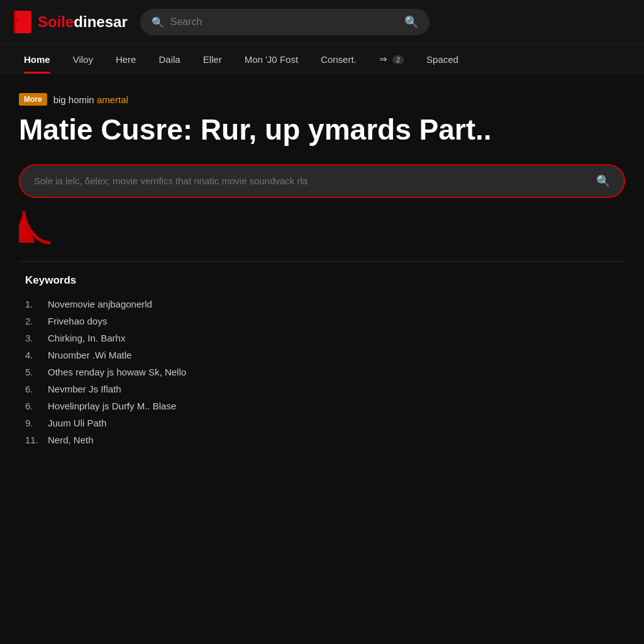 The image size is (644, 644). Describe the element at coordinates (33, 321) in the screenshot. I see `keyword-number: 2.` at that location.